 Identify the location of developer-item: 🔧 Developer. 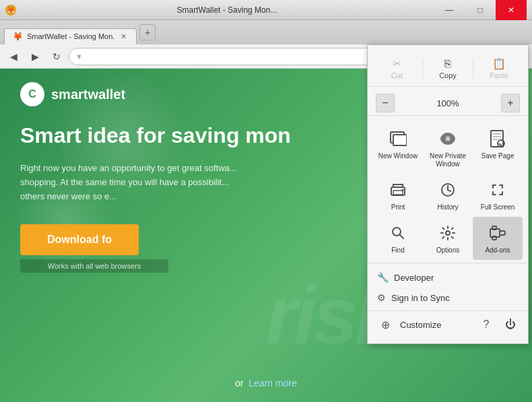
(448, 277).